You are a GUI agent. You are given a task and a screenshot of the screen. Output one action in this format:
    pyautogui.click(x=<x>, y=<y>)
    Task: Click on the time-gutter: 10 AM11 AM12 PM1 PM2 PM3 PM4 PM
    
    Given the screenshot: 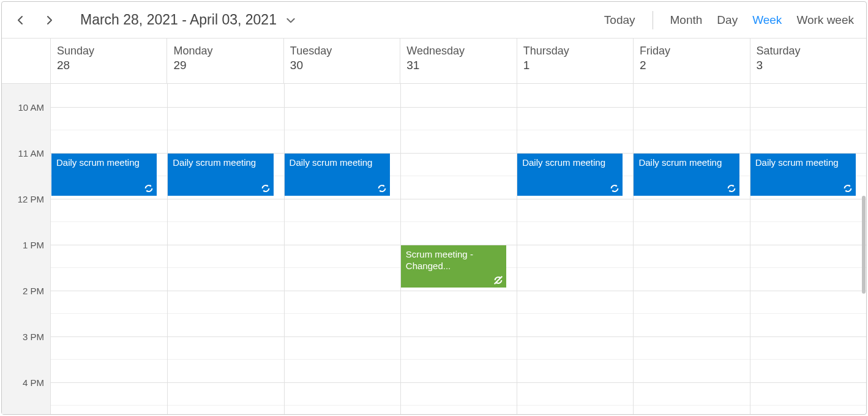 What is the action you would take?
    pyautogui.click(x=26, y=249)
    